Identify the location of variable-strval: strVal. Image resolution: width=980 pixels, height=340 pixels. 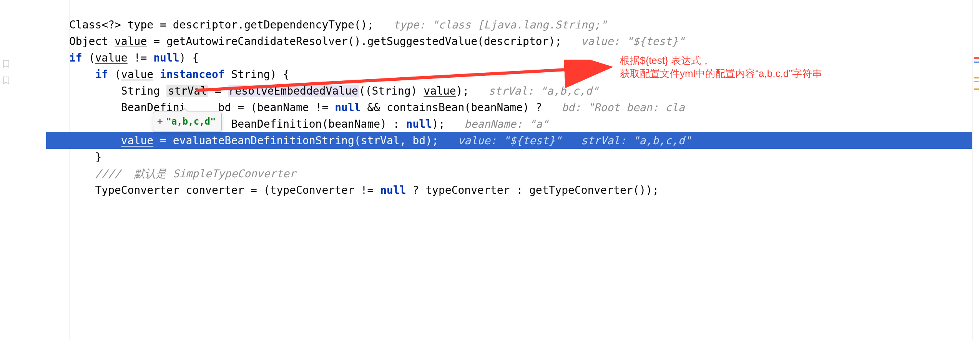
(188, 91).